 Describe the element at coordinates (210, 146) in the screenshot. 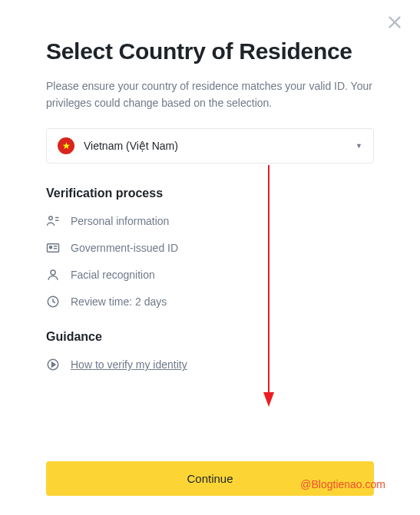

I see `country-select-dropdown: ★ Vietnam (Việt Nam) ▼` at that location.